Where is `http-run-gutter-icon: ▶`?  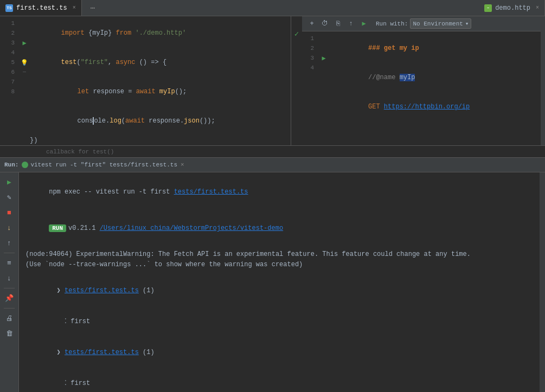 http-run-gutter-icon: ▶ is located at coordinates (323, 59).